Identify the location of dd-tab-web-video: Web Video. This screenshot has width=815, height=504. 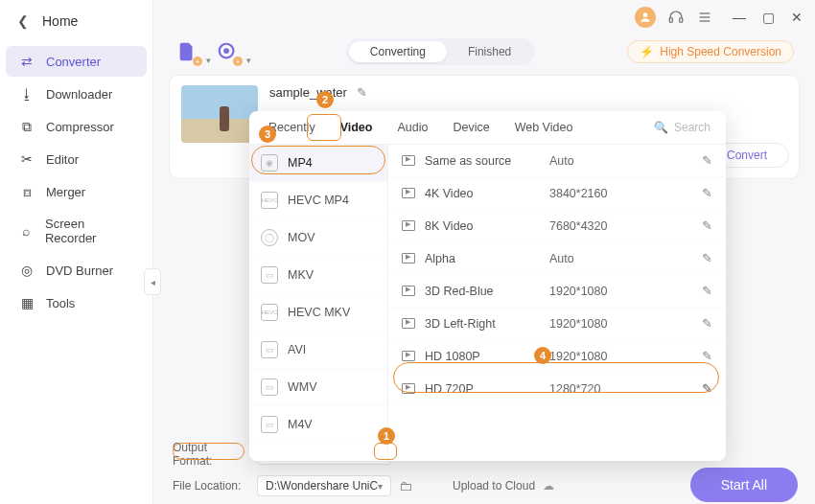
(545, 127).